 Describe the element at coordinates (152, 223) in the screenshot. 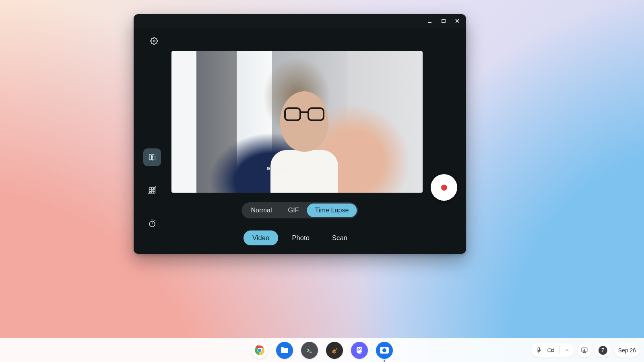

I see `timer-icon` at that location.